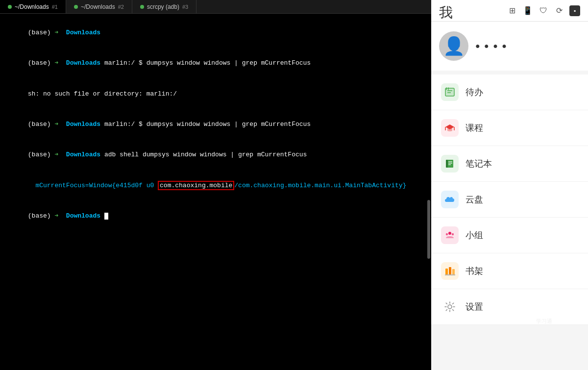  I want to click on course-icon, so click(450, 128).